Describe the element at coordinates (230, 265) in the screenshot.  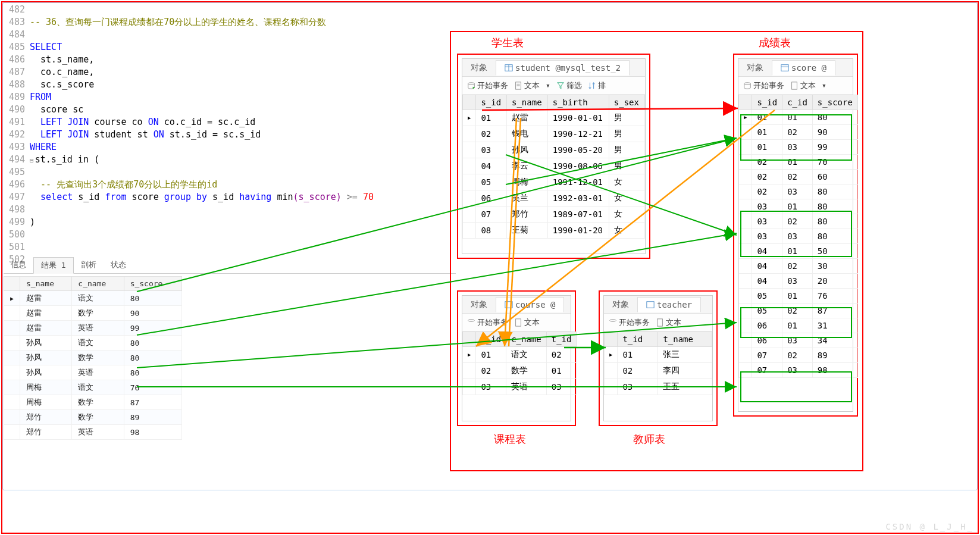
I see `result-tabs: 信息 结果 1 剖析 状态` at that location.